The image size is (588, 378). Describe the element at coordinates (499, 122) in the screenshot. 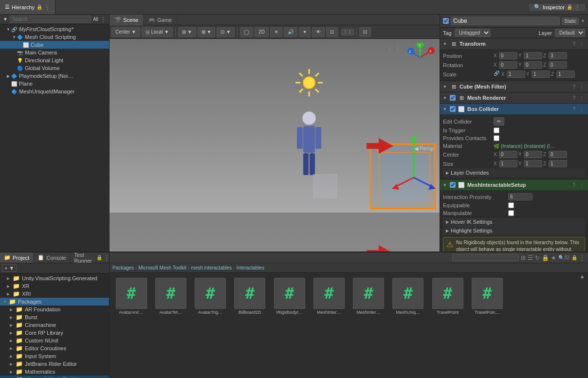

I see `edit-collider-button: ✏` at that location.